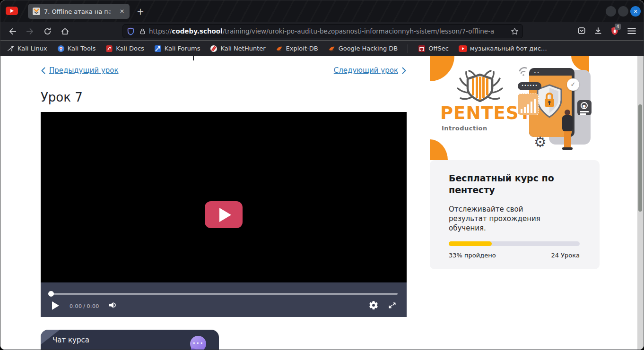  Describe the element at coordinates (374, 305) in the screenshot. I see `settings-gear-button` at that location.